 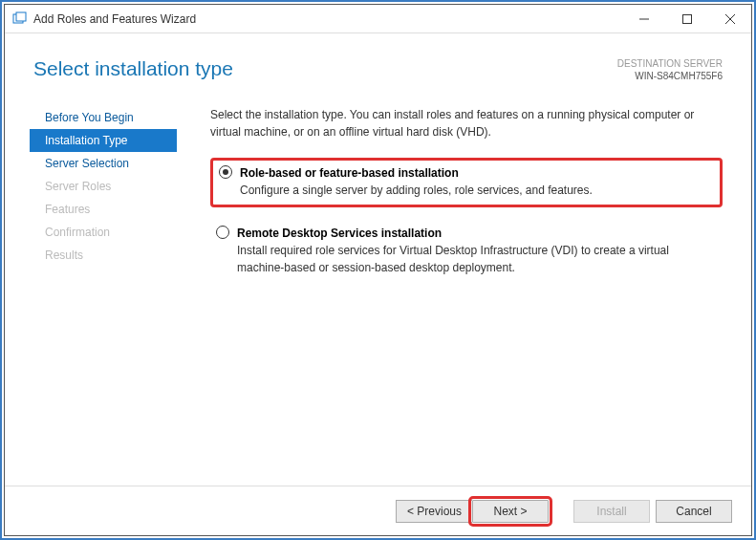 What do you see at coordinates (612, 511) in the screenshot?
I see `install-button: Install` at bounding box center [612, 511].